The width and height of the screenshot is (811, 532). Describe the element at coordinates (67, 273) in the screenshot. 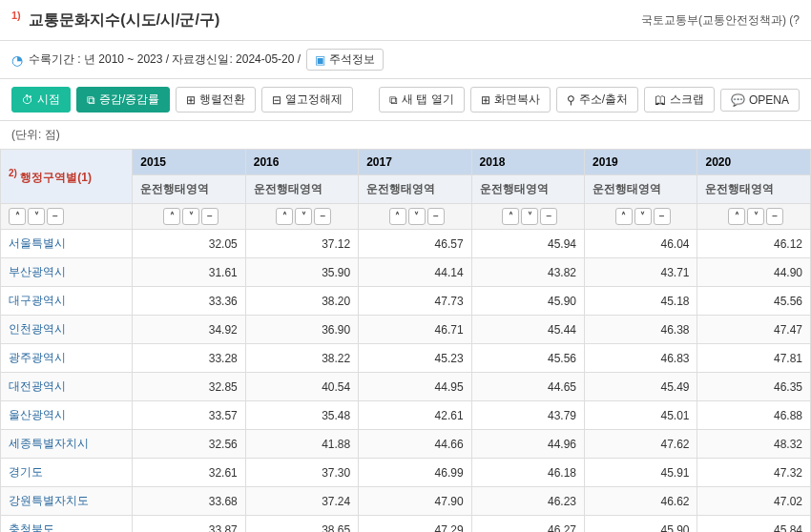

I see `region-cell: 부산광역시` at that location.